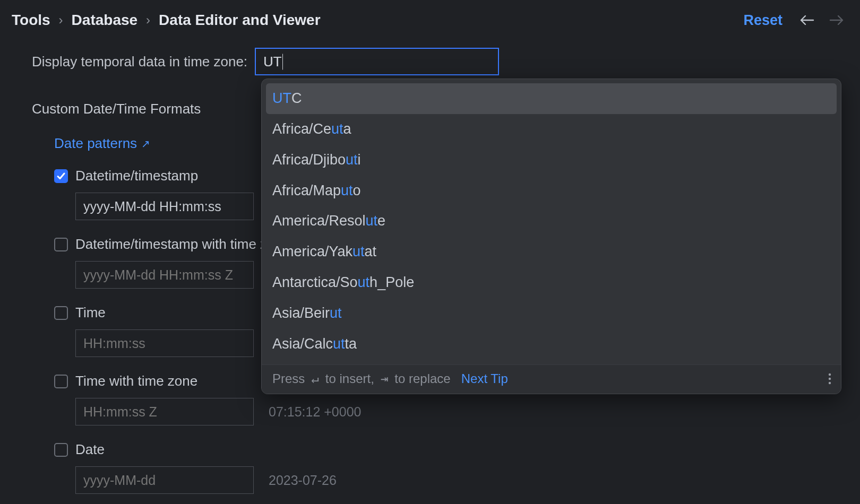  What do you see at coordinates (551, 283) in the screenshot?
I see `autocomplete-item: Antarctica/South_Pole` at bounding box center [551, 283].